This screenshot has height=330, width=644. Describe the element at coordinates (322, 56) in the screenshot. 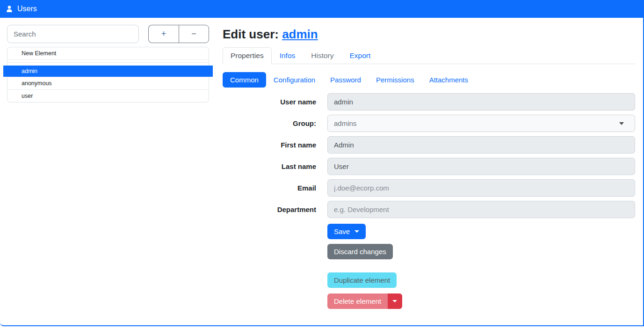

I see `tab-history: History` at that location.